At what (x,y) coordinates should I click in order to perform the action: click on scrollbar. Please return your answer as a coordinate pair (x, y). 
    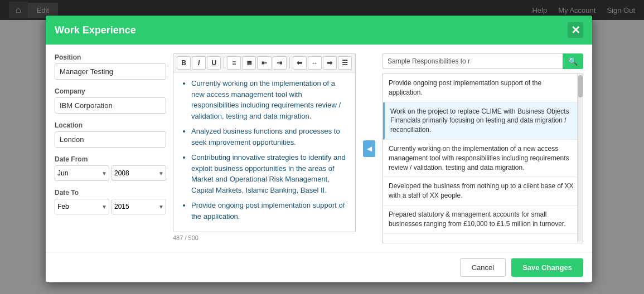
    Looking at the image, I should click on (580, 158).